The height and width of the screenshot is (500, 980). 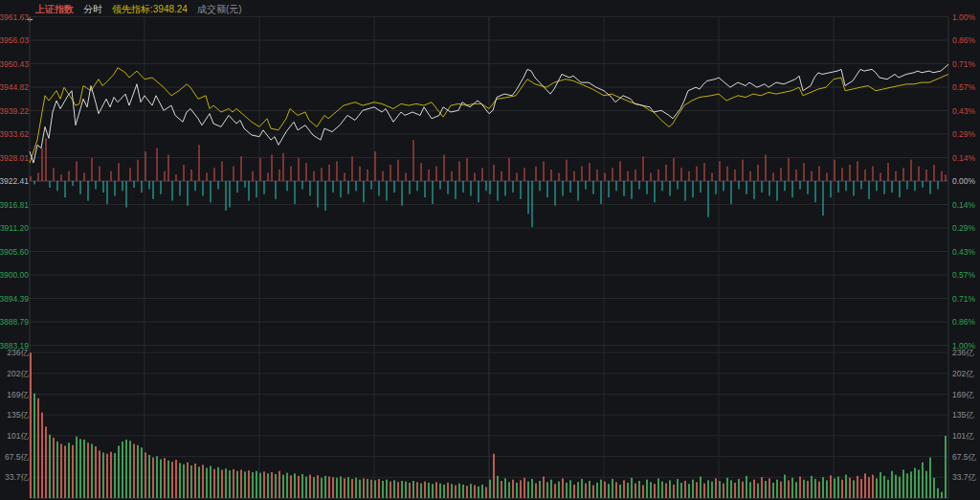 I want to click on axis-label: 3894.39, so click(x=14, y=299).